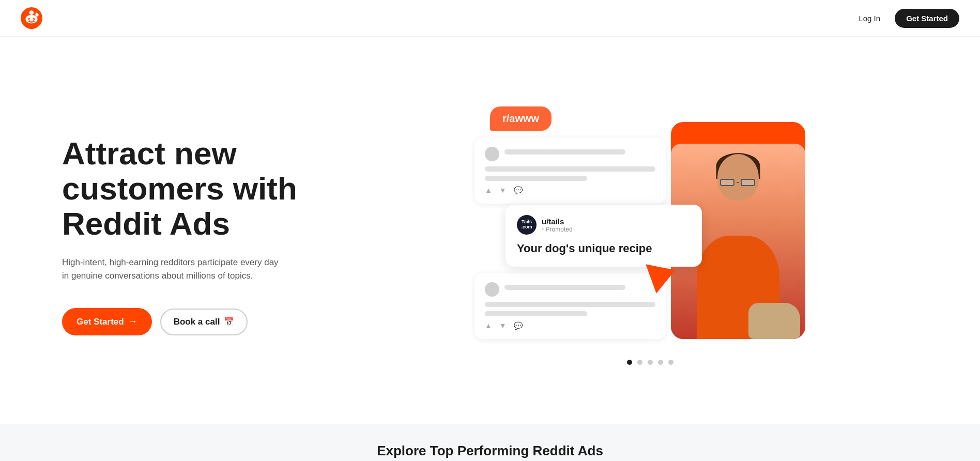 Image resolution: width=980 pixels, height=461 pixels. Describe the element at coordinates (604, 236) in the screenshot. I see `ad-card: Tails.com u/tails • Promoted Your dog's …` at that location.